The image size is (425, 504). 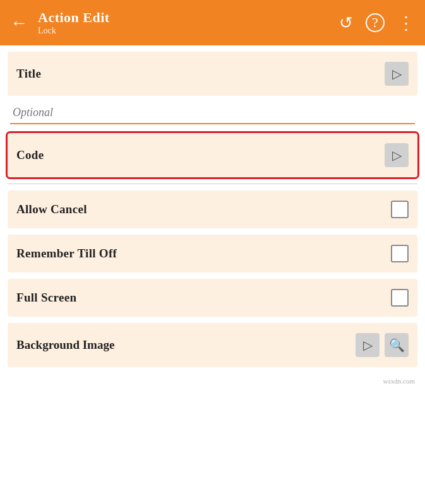 What do you see at coordinates (346, 23) in the screenshot?
I see `reset-icon: ↺` at bounding box center [346, 23].